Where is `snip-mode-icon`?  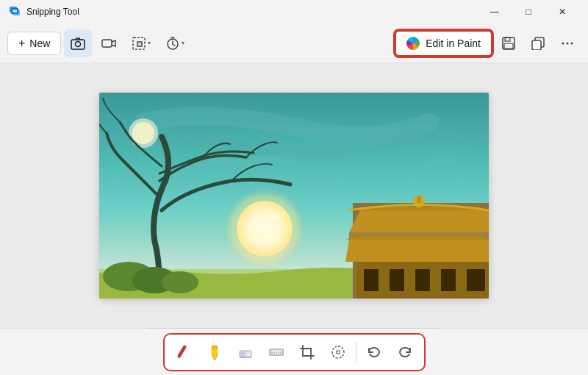 snip-mode-icon is located at coordinates (139, 43).